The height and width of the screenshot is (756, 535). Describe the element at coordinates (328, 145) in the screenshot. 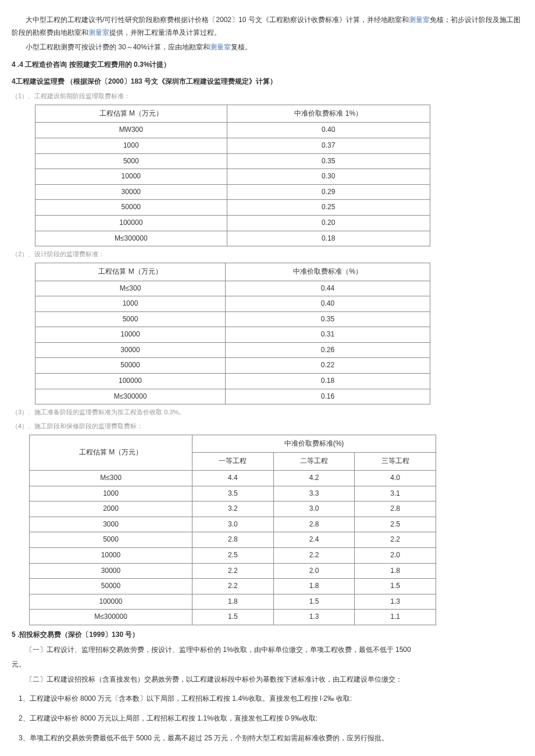

I see `cell: 0.37` at that location.